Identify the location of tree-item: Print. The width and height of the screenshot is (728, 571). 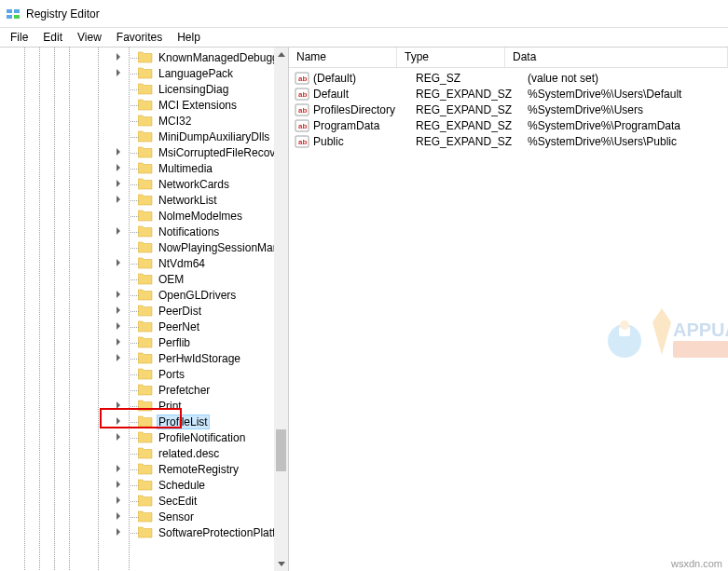
(137, 406).